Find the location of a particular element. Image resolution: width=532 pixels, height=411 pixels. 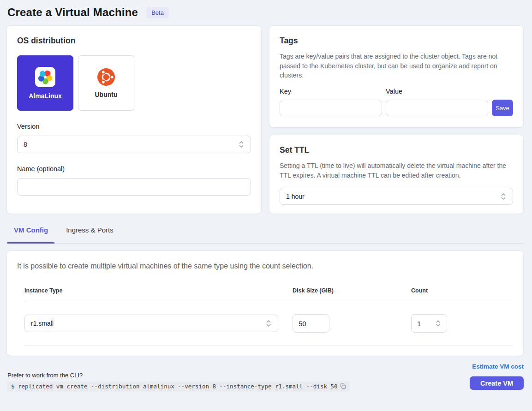

count-stepper: 1 is located at coordinates (429, 323).